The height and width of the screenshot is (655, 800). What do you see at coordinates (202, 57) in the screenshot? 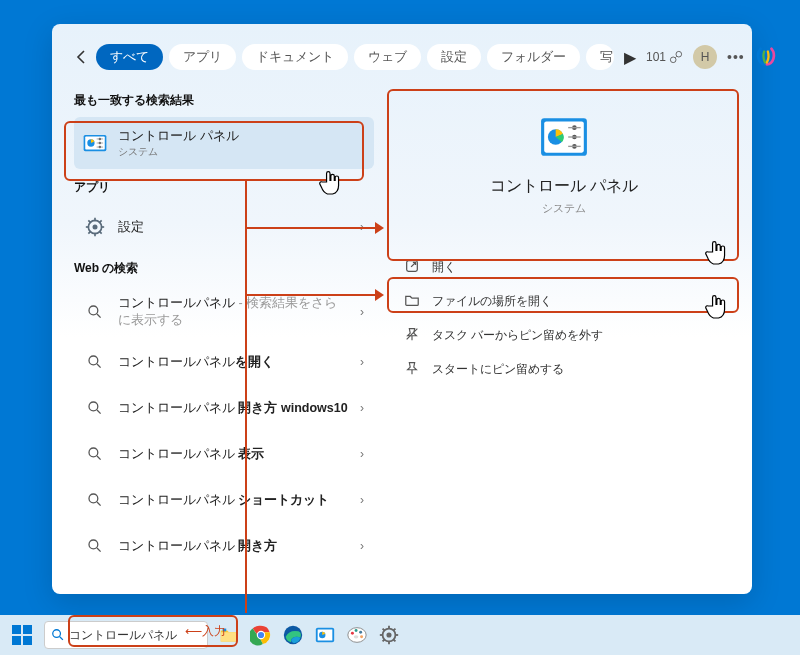
I see `tab-apps: アプリ` at bounding box center [202, 57].